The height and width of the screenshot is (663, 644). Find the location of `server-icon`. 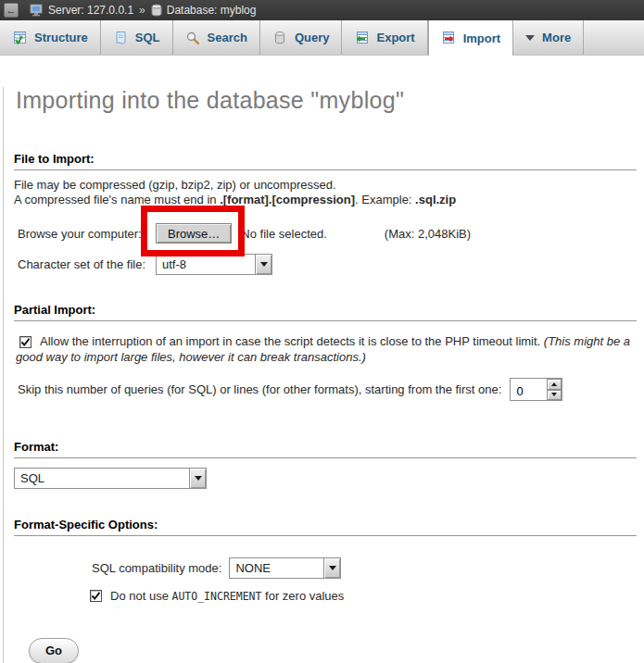

server-icon is located at coordinates (37, 10).